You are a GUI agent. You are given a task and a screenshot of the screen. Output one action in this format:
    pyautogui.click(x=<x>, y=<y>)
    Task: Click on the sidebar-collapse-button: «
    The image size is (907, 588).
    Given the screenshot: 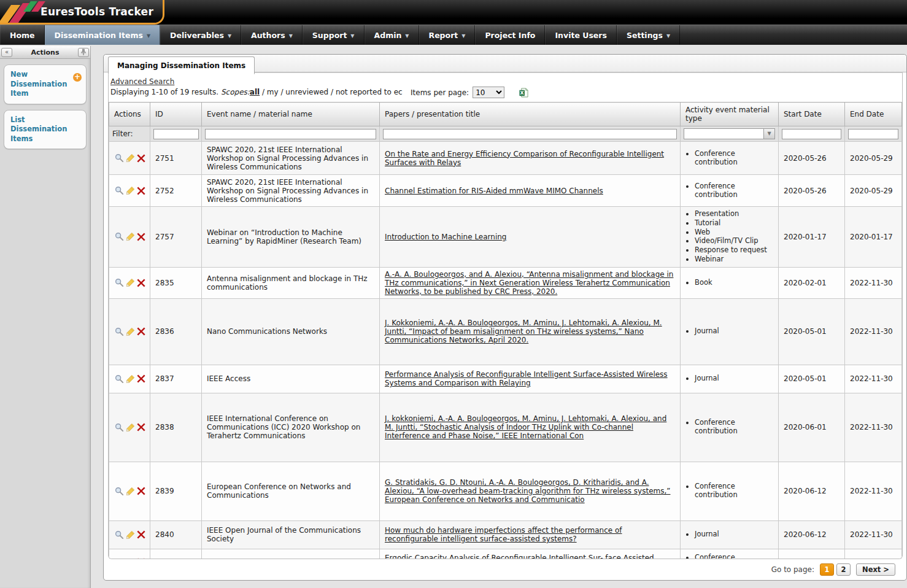 What is the action you would take?
    pyautogui.click(x=7, y=53)
    